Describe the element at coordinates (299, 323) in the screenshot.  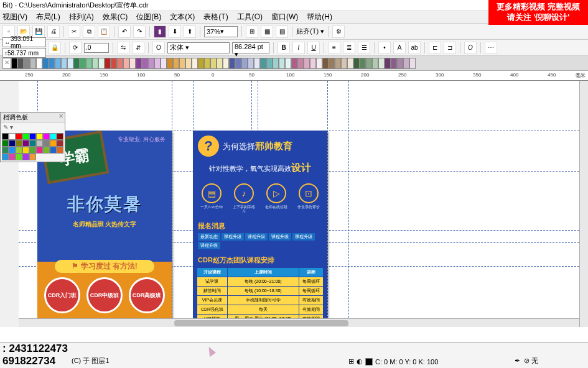
I see `scrollbar-horizontal` at that location.